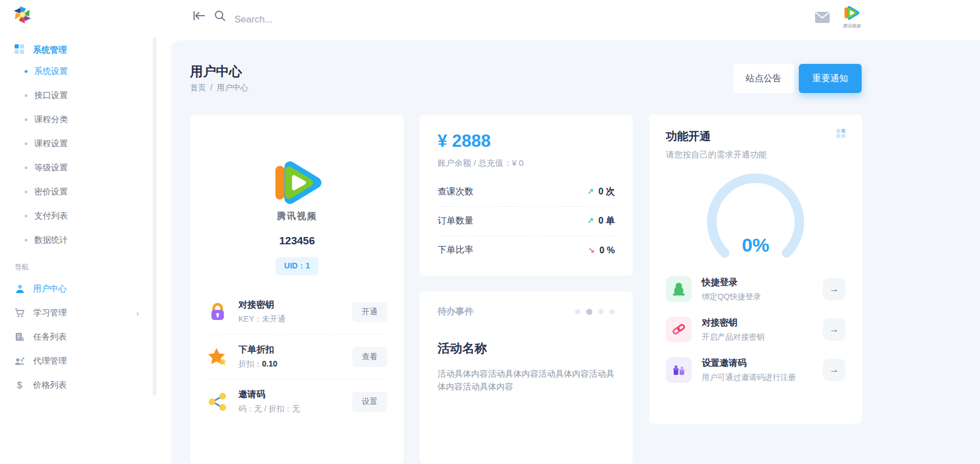 This screenshot has width=980, height=464. Describe the element at coordinates (756, 269) in the screenshot. I see `features-card: 功能开通 请您按自己的需求开通功能 0%` at that location.